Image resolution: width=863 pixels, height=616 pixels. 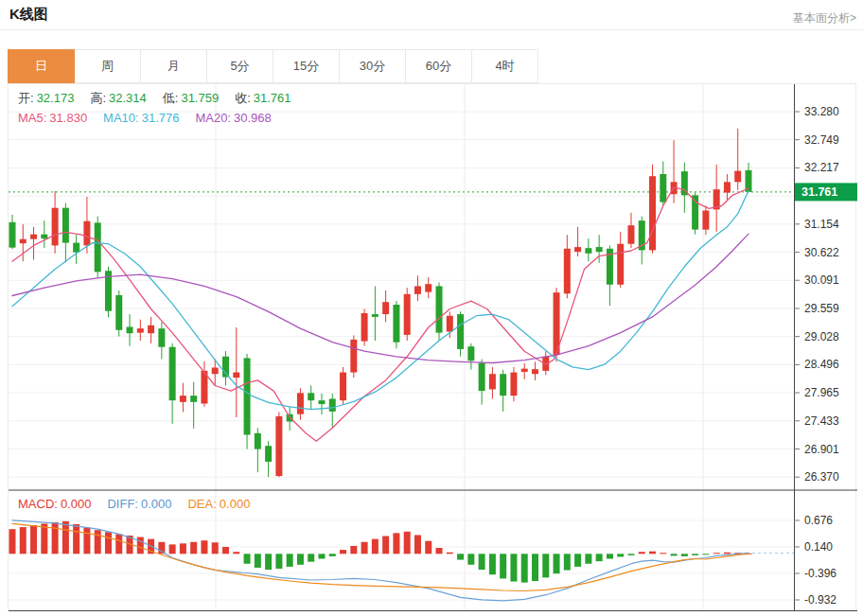 What do you see at coordinates (108, 66) in the screenshot?
I see `tab-period-1: 周` at bounding box center [108, 66].